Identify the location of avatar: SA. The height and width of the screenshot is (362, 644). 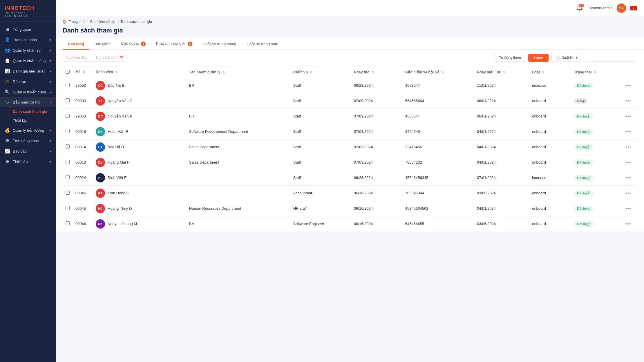
(621, 8).